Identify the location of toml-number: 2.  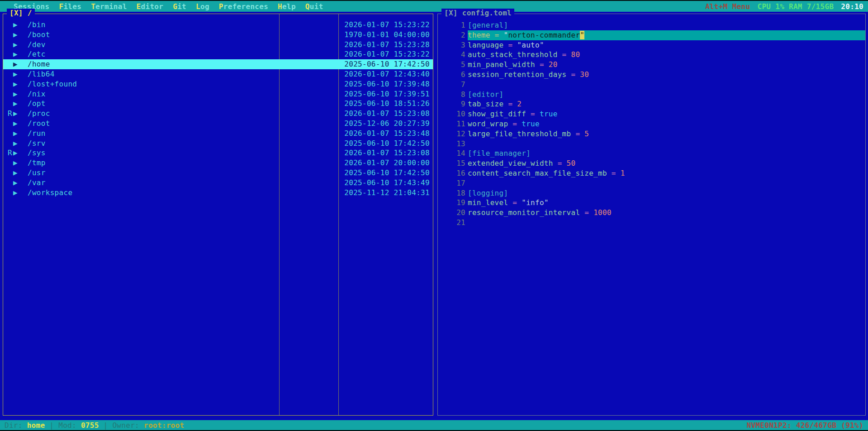
(519, 104).